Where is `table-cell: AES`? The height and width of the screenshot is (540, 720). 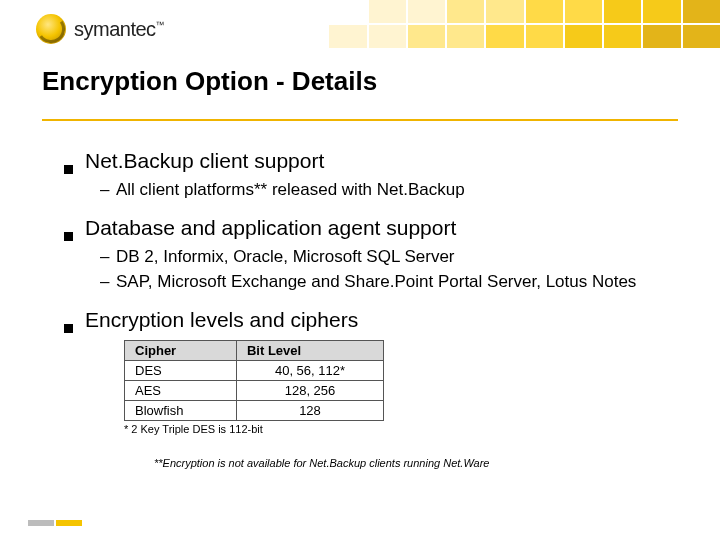
table-cell: AES is located at coordinates (181, 390).